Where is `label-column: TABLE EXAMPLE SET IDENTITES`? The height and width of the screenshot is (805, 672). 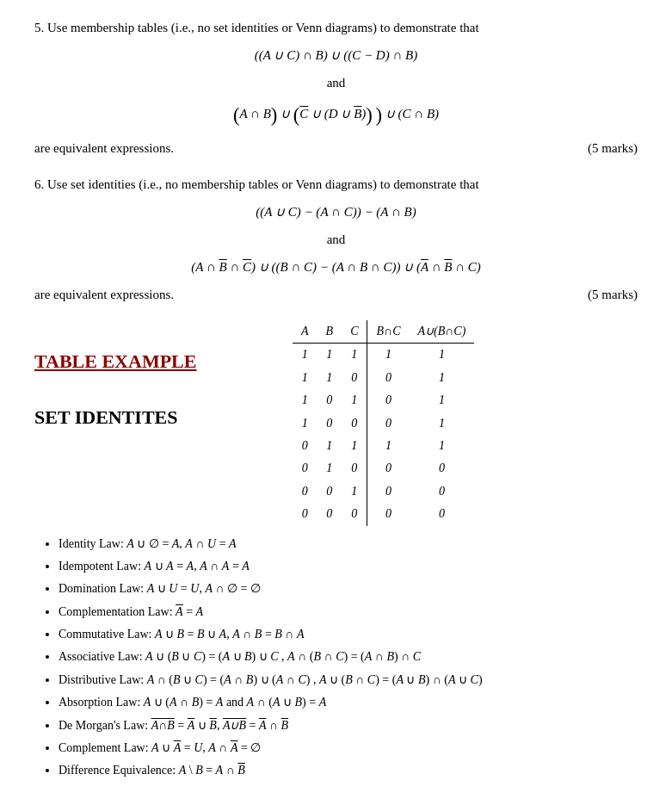
label-column: TABLE EXAMPLE SET IDENTITES is located at coordinates (155, 376).